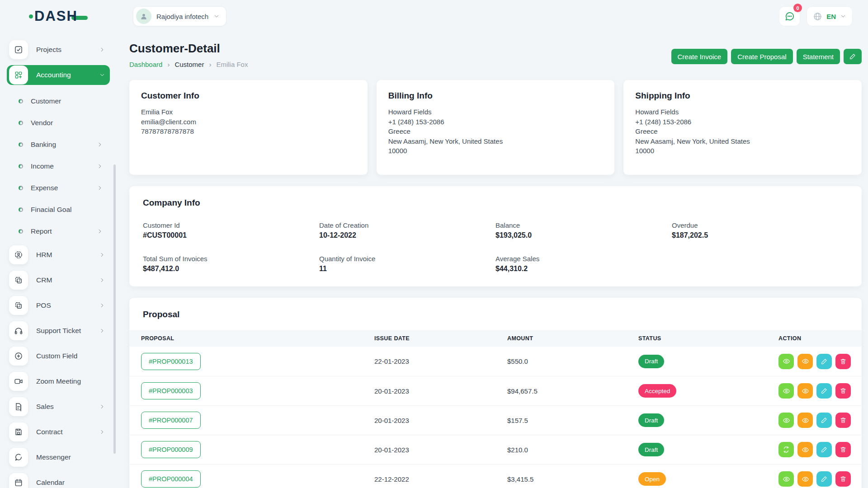 This screenshot has height=488, width=868. I want to click on create-proposal-button: Create Proposal, so click(762, 56).